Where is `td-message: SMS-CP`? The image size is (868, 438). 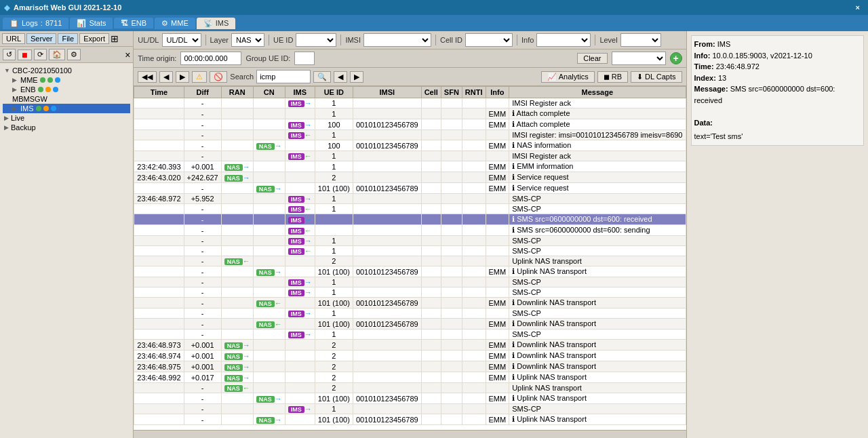
td-message: SMS-CP is located at coordinates (597, 199).